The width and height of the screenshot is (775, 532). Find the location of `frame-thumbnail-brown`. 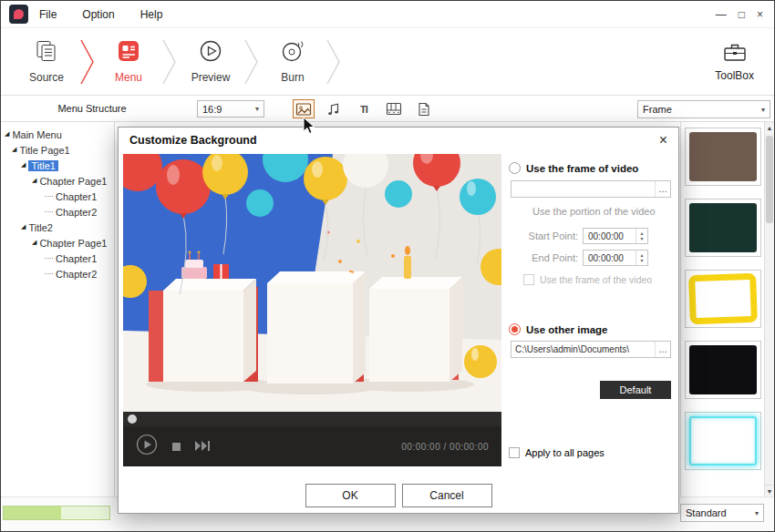

frame-thumbnail-brown is located at coordinates (723, 157).